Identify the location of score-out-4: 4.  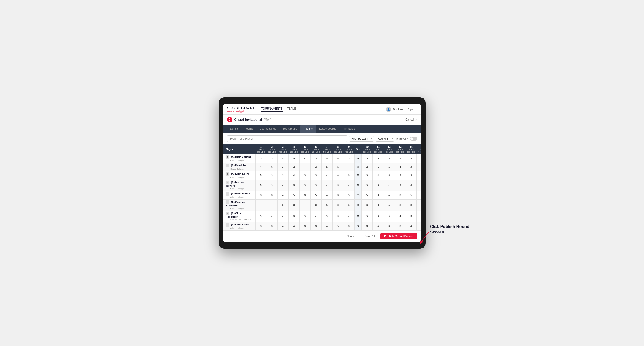
(294, 226).